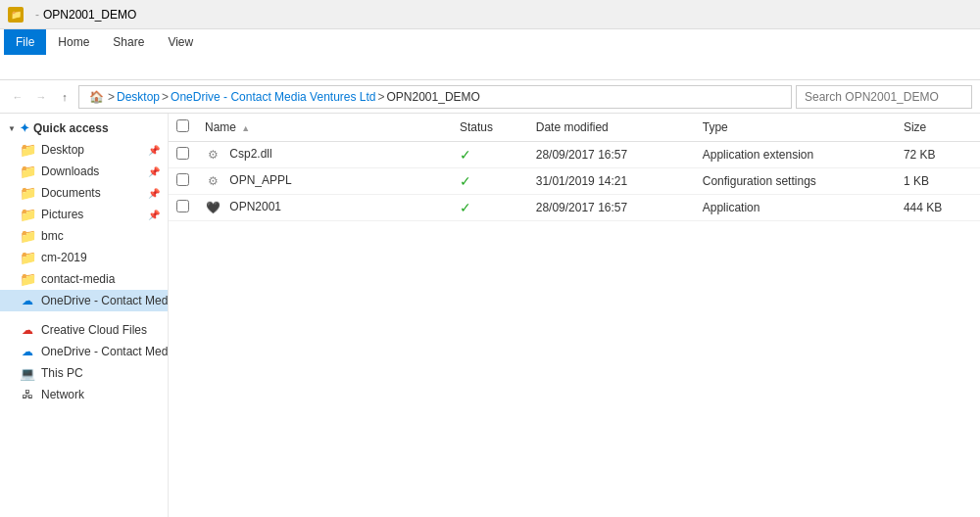 This screenshot has height=517, width=980. What do you see at coordinates (74, 42) in the screenshot?
I see `tab-home: Home` at bounding box center [74, 42].